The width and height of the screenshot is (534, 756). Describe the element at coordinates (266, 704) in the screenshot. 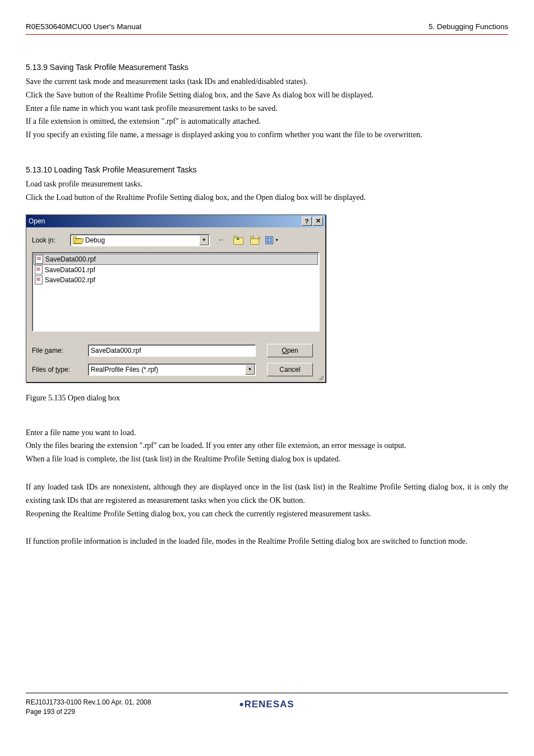

I see `renesas-logo: RENESAS` at that location.